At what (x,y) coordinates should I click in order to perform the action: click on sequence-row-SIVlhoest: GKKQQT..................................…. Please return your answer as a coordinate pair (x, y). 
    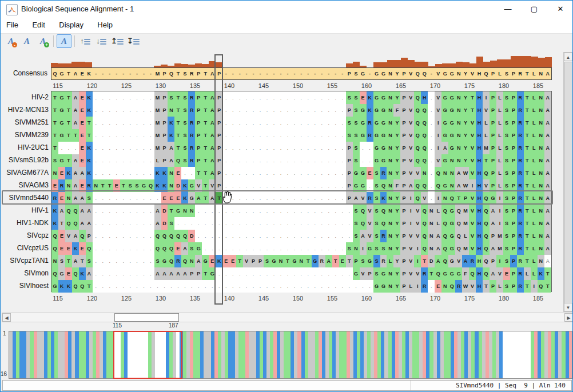
    Looking at the image, I should click on (301, 286).